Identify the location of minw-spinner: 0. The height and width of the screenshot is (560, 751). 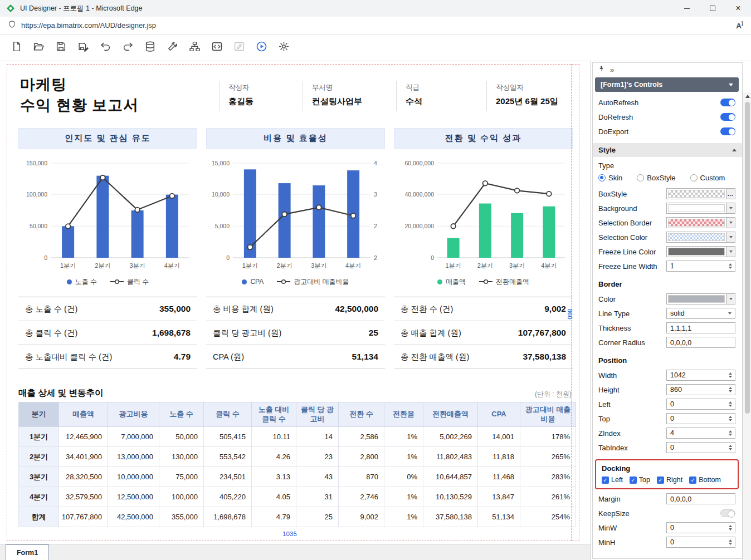
(701, 528).